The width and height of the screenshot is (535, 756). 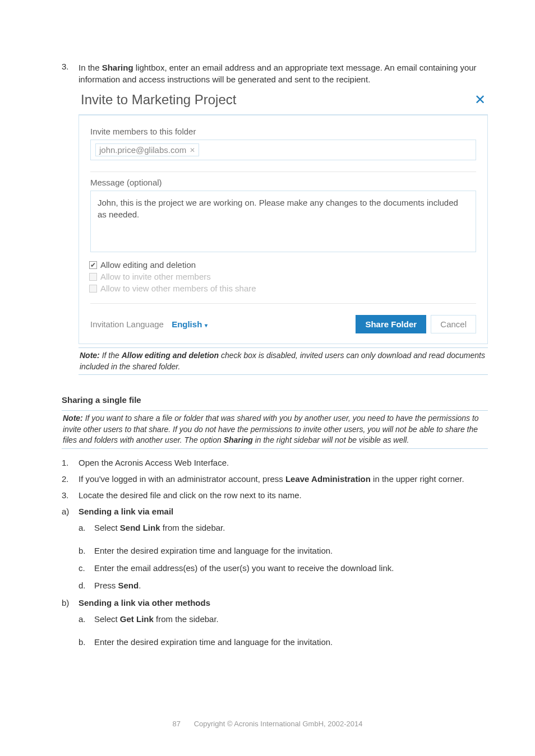 I want to click on permissions-group: ✔ Allow editing and deletion Allow to in…, so click(x=283, y=277).